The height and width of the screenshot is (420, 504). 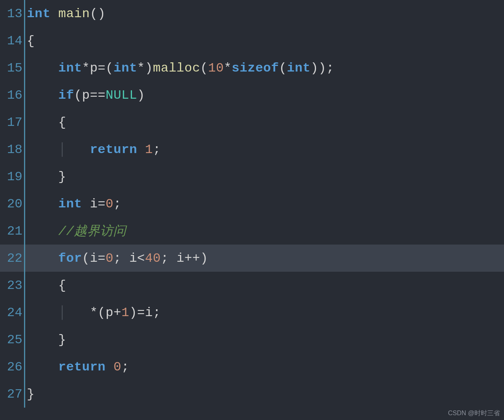 I want to click on code-line: 14{, so click(x=252, y=41).